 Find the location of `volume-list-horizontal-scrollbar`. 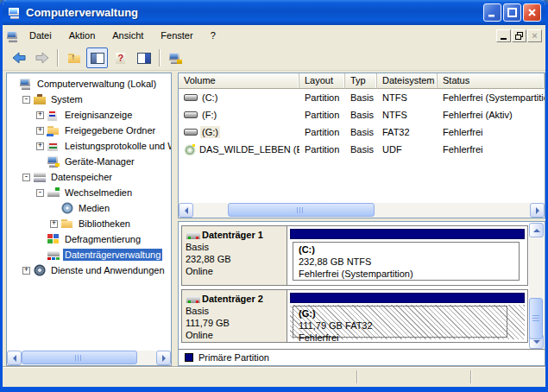

volume-list-horizontal-scrollbar is located at coordinates (362, 211).